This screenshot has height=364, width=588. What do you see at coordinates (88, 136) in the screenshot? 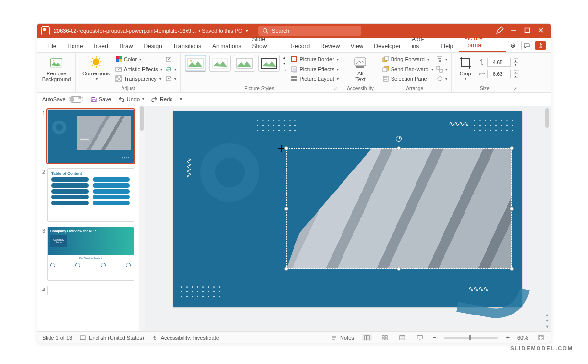
I see `slide-thumbnail-1: 1 ∿∿∿////` at bounding box center [88, 136].